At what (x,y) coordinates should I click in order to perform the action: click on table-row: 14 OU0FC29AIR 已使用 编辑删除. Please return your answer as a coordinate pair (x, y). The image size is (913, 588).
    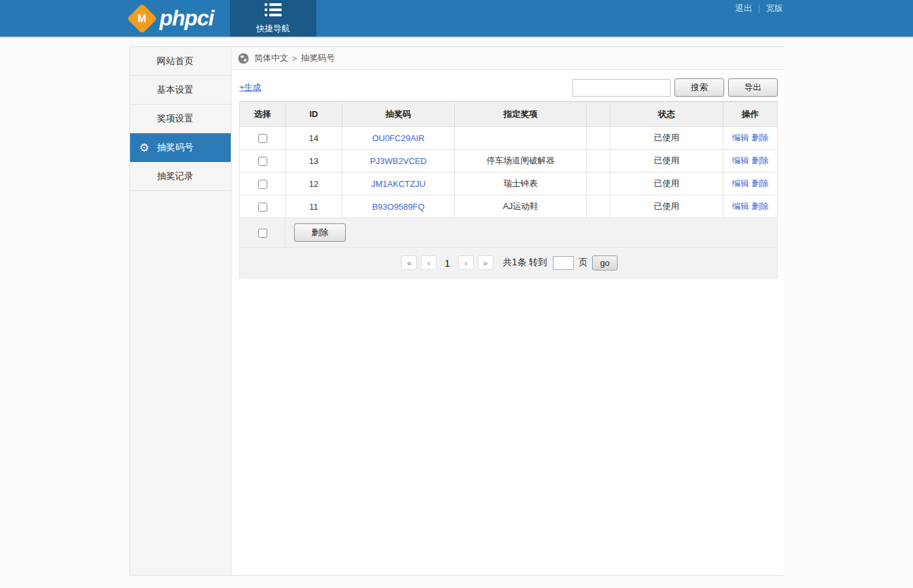
    Looking at the image, I should click on (508, 139).